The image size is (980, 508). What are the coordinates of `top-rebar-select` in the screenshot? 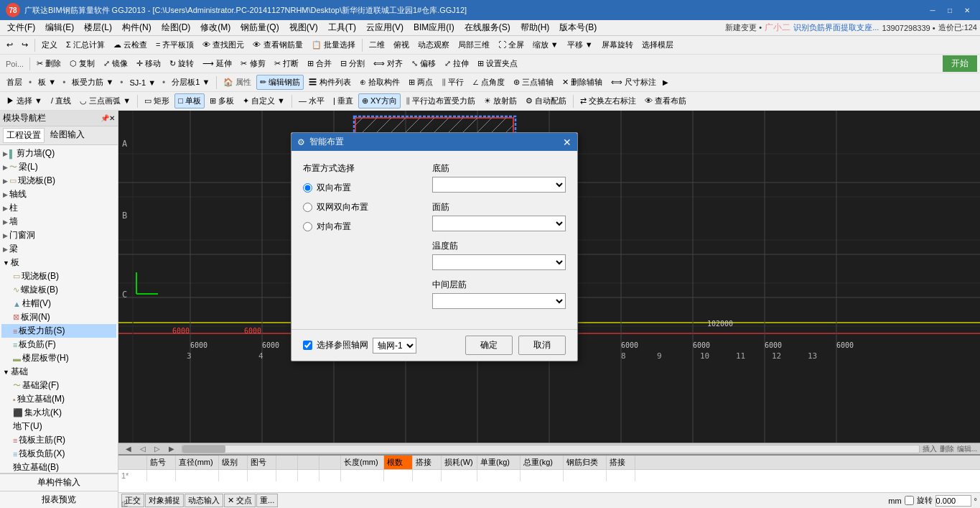 It's located at (499, 223).